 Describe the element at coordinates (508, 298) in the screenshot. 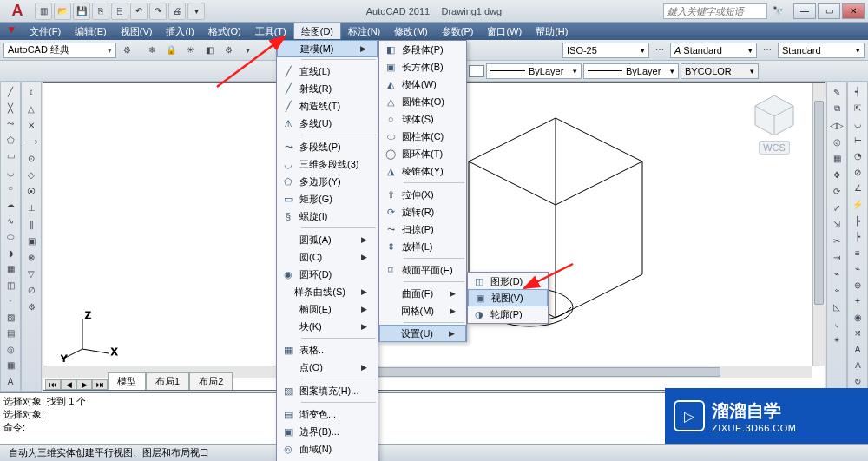

I see `setup-submenu: ◫图形(D)▣视图(V)◑轮廓(P)` at that location.